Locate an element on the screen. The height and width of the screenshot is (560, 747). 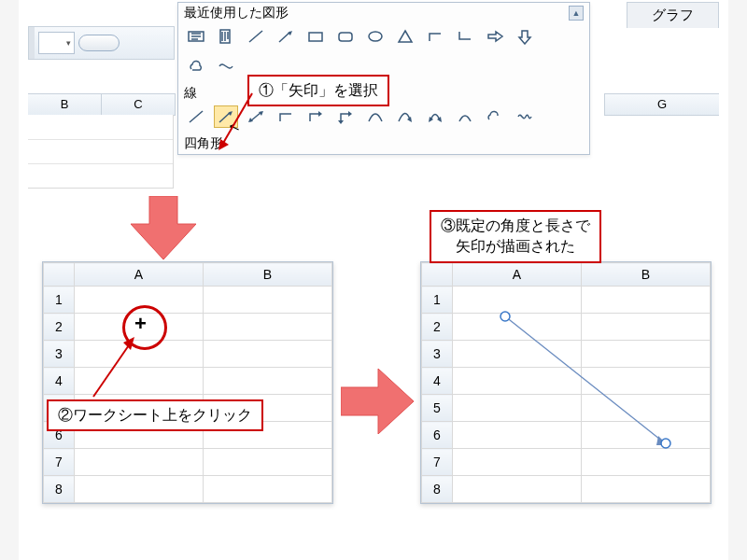
panel-title: 最近使用した図形 is located at coordinates (236, 13).